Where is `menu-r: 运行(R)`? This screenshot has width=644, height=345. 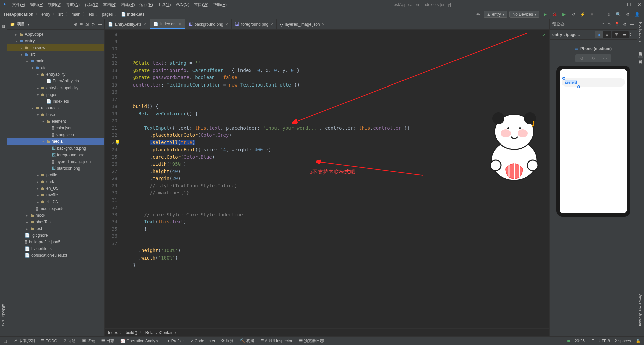
menu-r: 运行(R) is located at coordinates (146, 5).